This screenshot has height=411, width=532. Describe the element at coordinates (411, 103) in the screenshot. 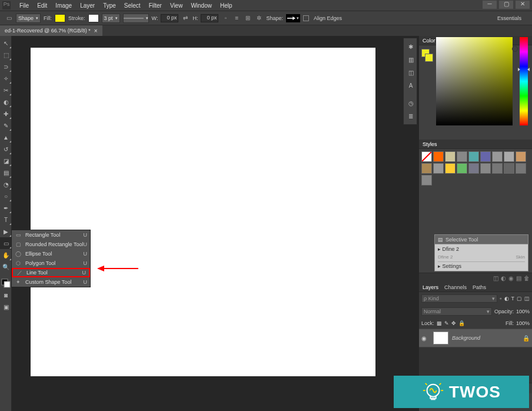

I see `clock-icon: ◷` at that location.